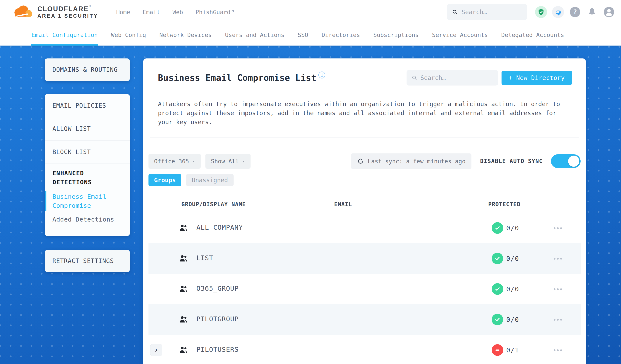 Image resolution: width=621 pixels, height=364 pixels. I want to click on info-icon: i, so click(322, 75).